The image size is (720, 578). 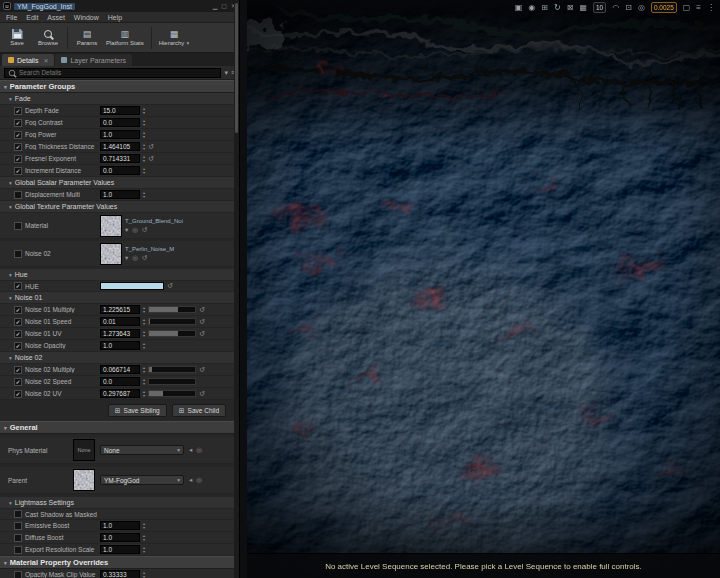 What do you see at coordinates (138, 410) in the screenshot?
I see `save-sibling-button: ⊞Save Sibling` at bounding box center [138, 410].